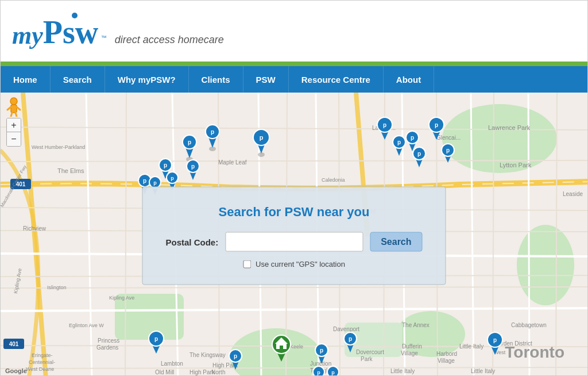 This screenshot has height=376, width=588. Describe the element at coordinates (164, 373) in the screenshot. I see `svg-text: Old Mill` at that location.